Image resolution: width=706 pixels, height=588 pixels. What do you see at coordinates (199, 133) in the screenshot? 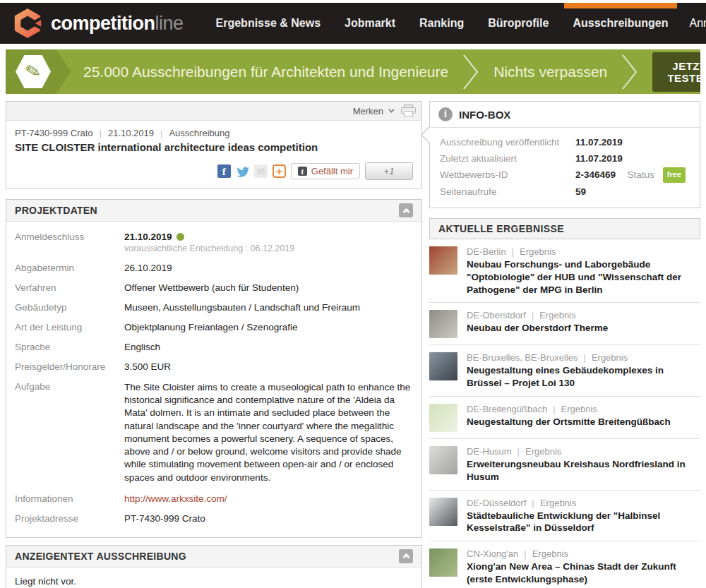
I see `project-type: Ausschreibung` at bounding box center [199, 133].